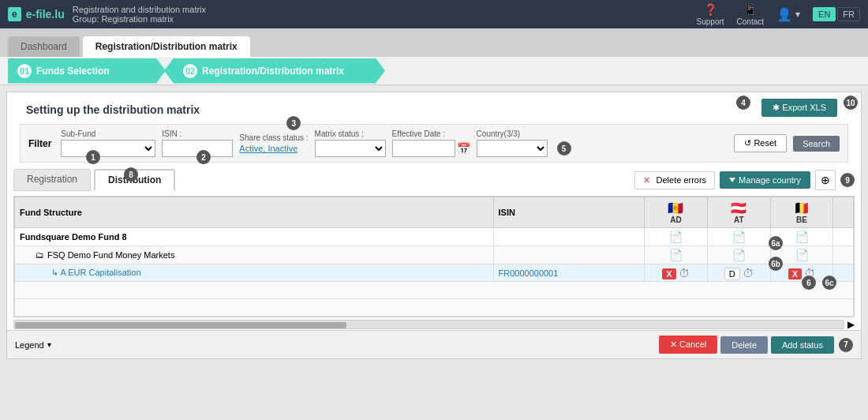 Image resolution: width=868 pixels, height=420 pixels. What do you see at coordinates (750, 22) in the screenshot?
I see `contact-label: Contact` at bounding box center [750, 22].